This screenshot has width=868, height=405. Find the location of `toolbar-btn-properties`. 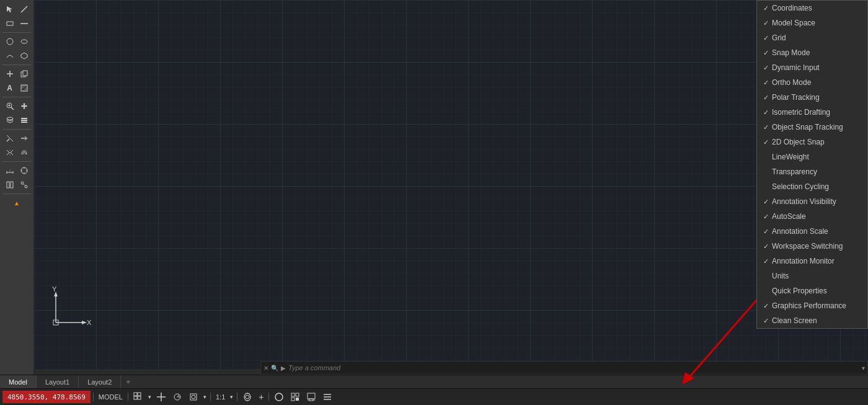

toolbar-btn-properties is located at coordinates (24, 120).